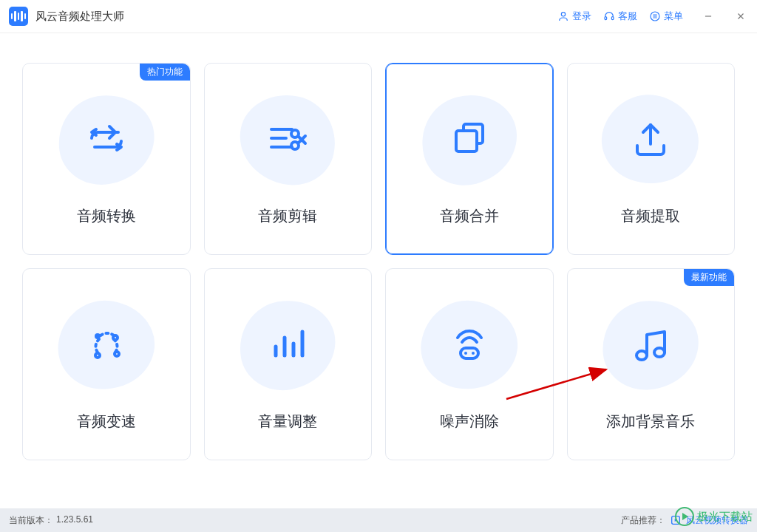  What do you see at coordinates (31, 520) in the screenshot?
I see `version-label: 当前版本：` at bounding box center [31, 520].